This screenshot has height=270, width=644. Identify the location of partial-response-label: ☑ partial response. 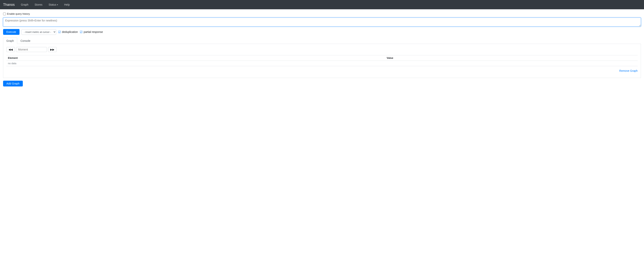
(92, 32).